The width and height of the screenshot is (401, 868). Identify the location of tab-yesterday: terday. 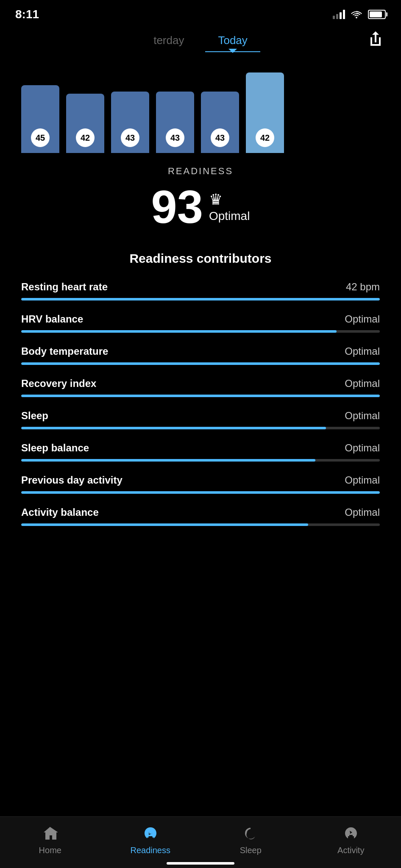
(169, 41).